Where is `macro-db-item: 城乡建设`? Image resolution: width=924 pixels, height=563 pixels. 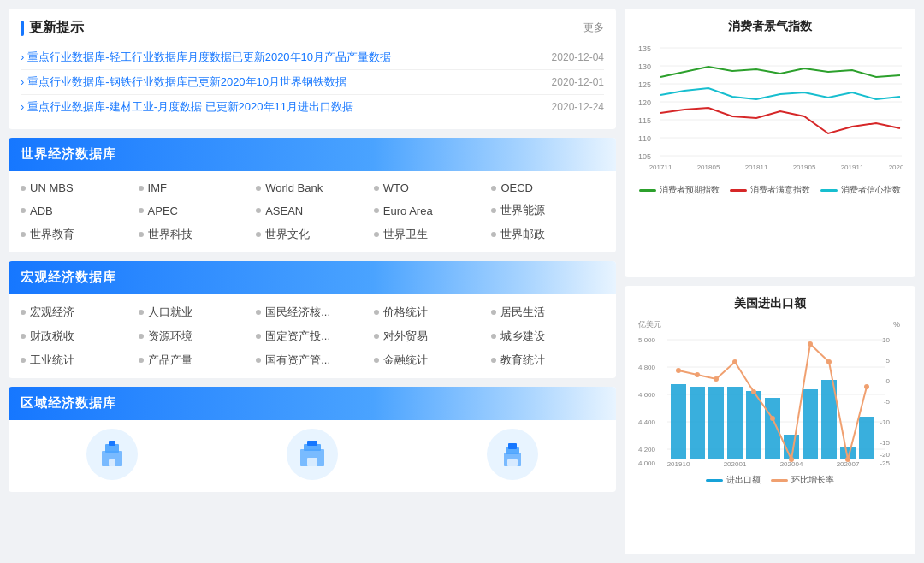
macro-db-item: 城乡建设 is located at coordinates (548, 336).